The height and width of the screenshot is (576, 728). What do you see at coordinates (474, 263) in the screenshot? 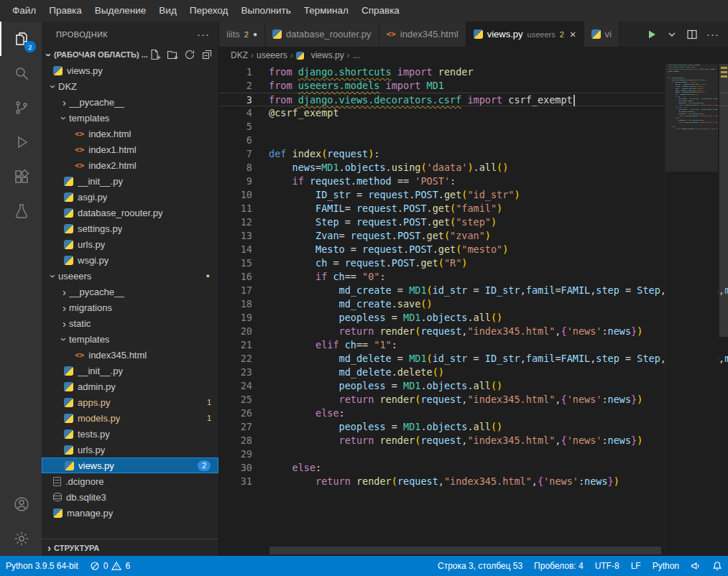
I see `code-line: 15 ch = request.POST.get("R")` at bounding box center [474, 263].